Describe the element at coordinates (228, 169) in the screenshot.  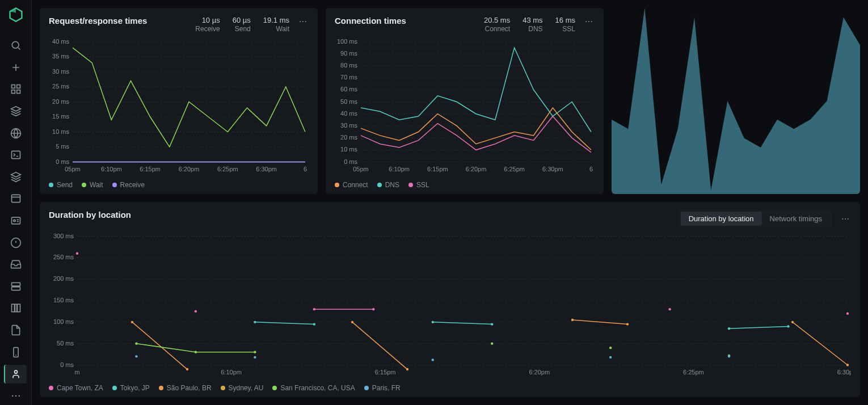
I see `svg-text: 6:25pm` at that location.